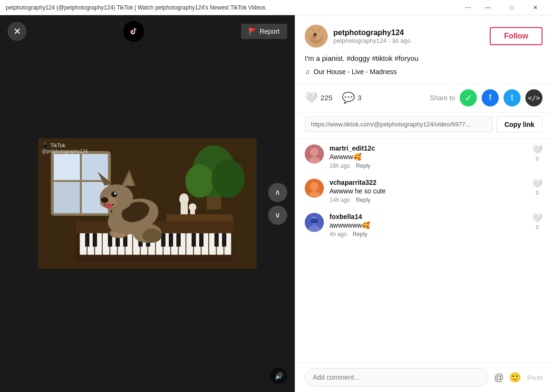 This screenshot has height=392, width=552. I want to click on comment-heart-icon-2: 🤍, so click(537, 184).